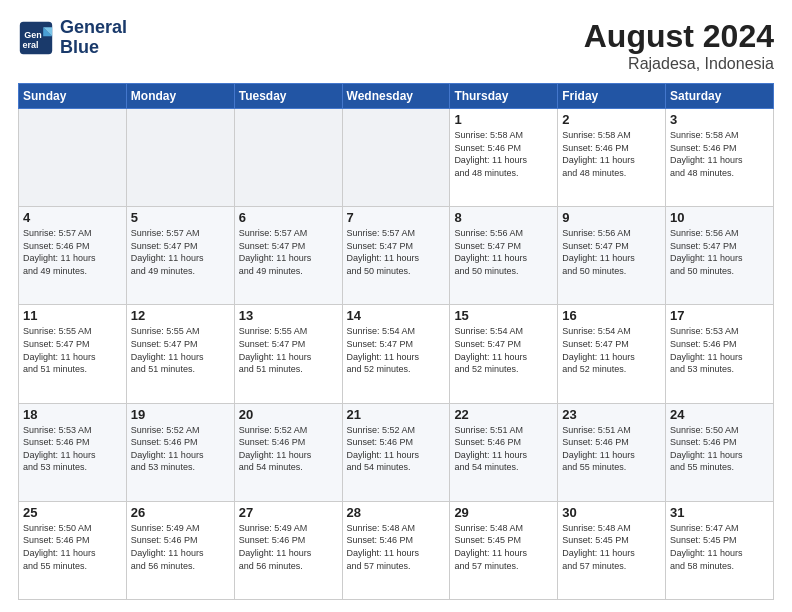  Describe the element at coordinates (396, 547) in the screenshot. I see `day-info: Sunrise: 5:48 AMSunset: 5:46 PMDaylight:…` at that location.